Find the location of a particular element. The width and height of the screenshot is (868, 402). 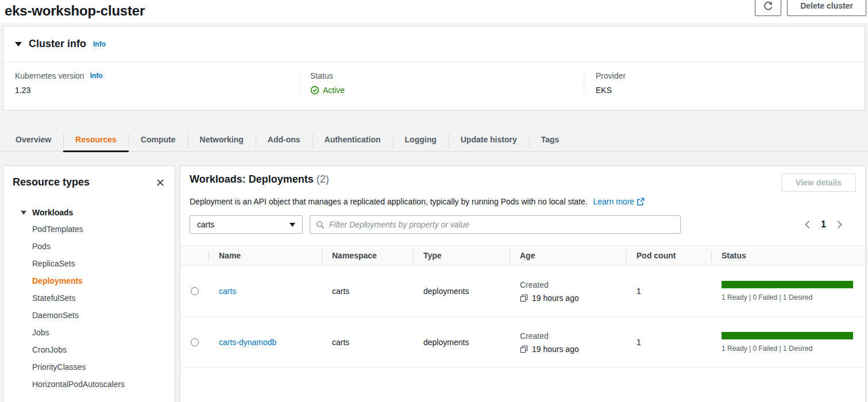

panel-count: (2) is located at coordinates (323, 179).